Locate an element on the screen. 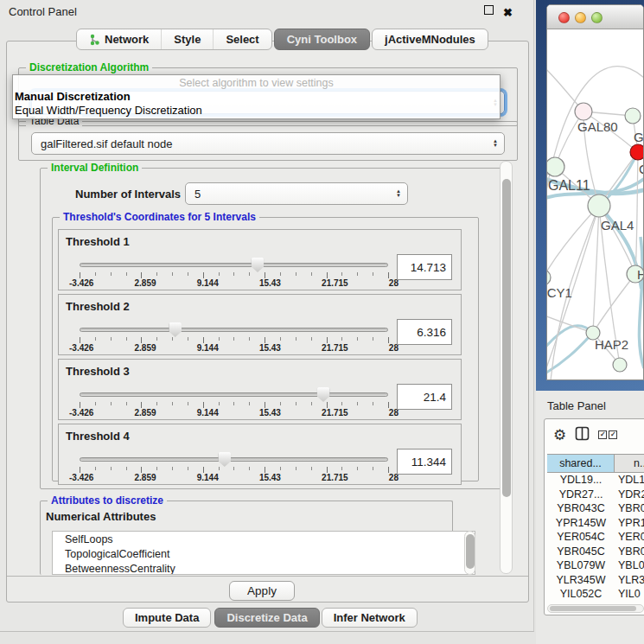  tab-discretize-data: Discretize Data is located at coordinates (266, 617).